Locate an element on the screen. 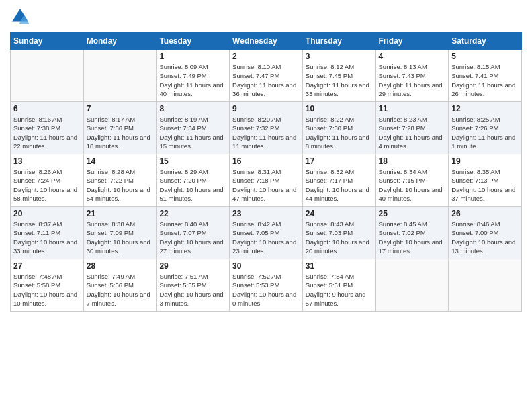 Image resolution: width=532 pixels, height=411 pixels. day-number: 5 is located at coordinates (485, 56).